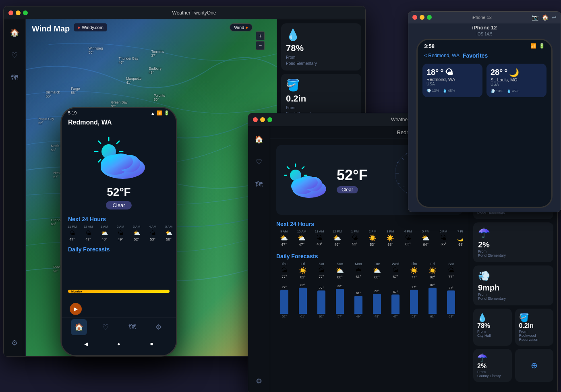 The image size is (561, 392). What do you see at coordinates (255, 120) in the screenshot?
I see `macos-close-button` at bounding box center [255, 120].